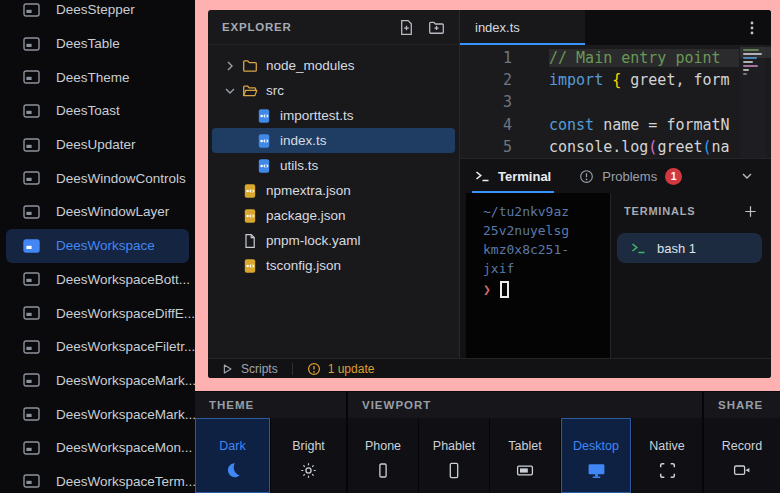 The width and height of the screenshot is (780, 493). Describe the element at coordinates (616, 147) in the screenshot. I see `code-line-5: 5console.log(greet(na` at that location.